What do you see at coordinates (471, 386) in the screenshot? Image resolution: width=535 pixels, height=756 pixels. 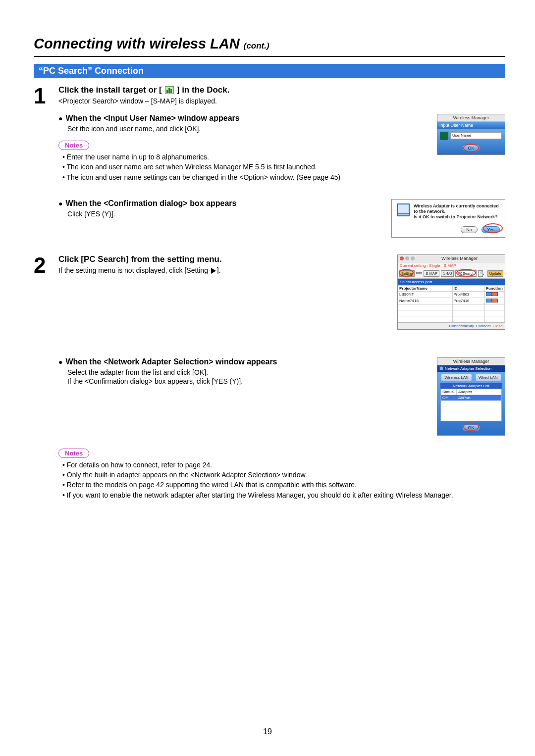 I see `adapter-list-header: Network Adapter List` at bounding box center [471, 386].